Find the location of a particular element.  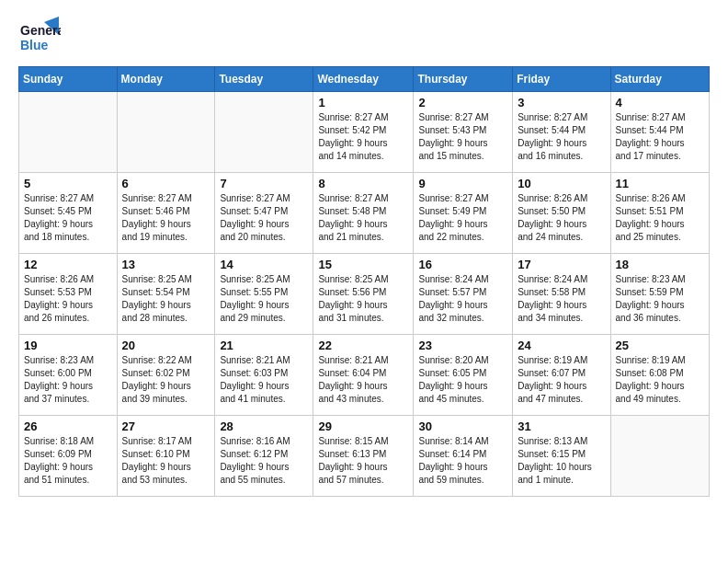

header: GeneralBlue is located at coordinates (364, 36).